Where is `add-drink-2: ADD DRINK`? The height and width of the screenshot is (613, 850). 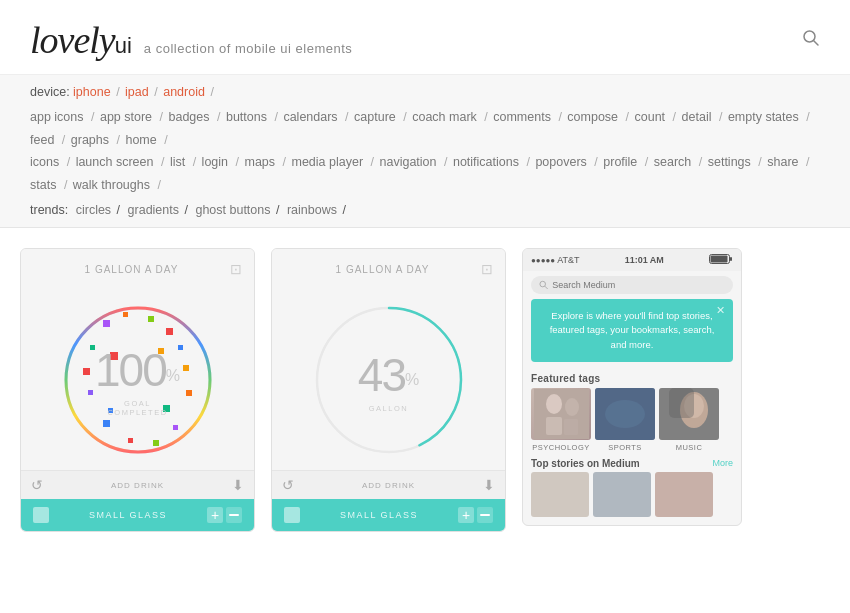 add-drink-2: ADD DRINK is located at coordinates (388, 486).